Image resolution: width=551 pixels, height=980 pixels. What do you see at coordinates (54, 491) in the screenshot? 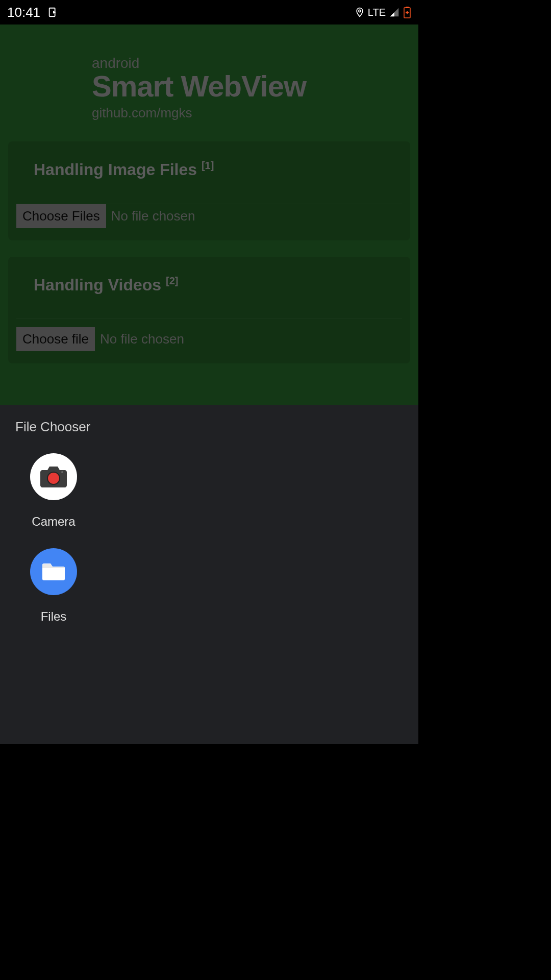
I see `chooser-item-camera: Camera` at bounding box center [54, 491].